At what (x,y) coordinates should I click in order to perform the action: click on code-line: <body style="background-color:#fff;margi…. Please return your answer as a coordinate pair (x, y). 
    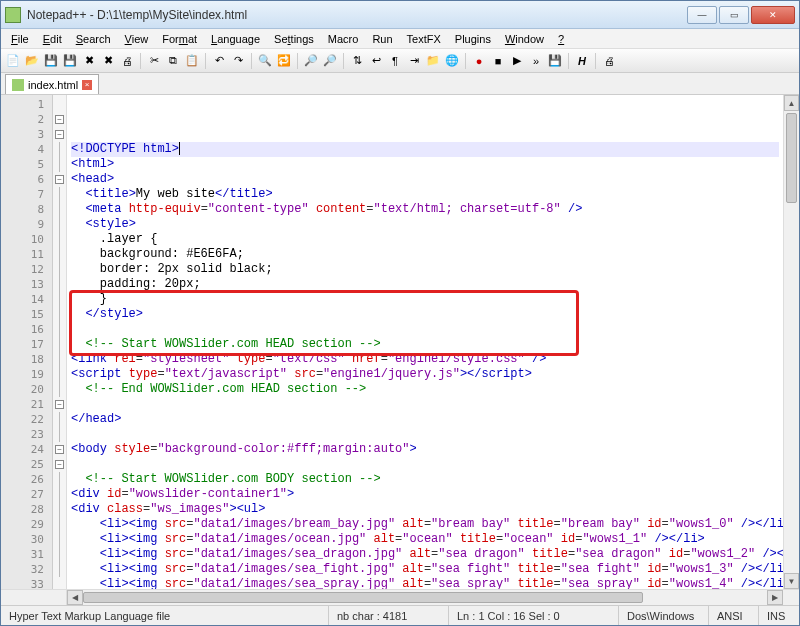
    Looking at the image, I should click on (425, 450).